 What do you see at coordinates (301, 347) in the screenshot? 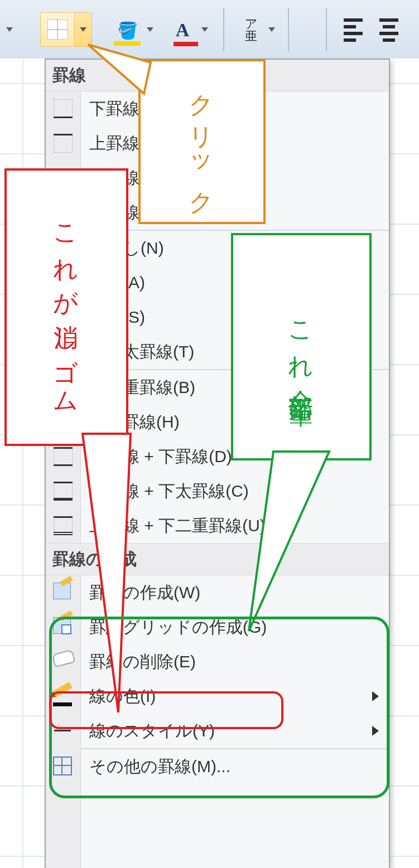
I see `callout-pencil-text: これ全部鉛筆` at bounding box center [301, 347].